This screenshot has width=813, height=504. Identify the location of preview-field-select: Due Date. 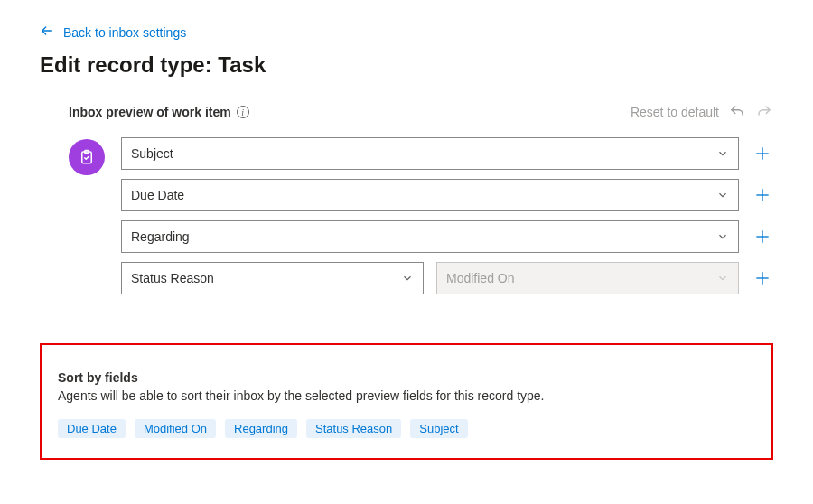
(430, 195).